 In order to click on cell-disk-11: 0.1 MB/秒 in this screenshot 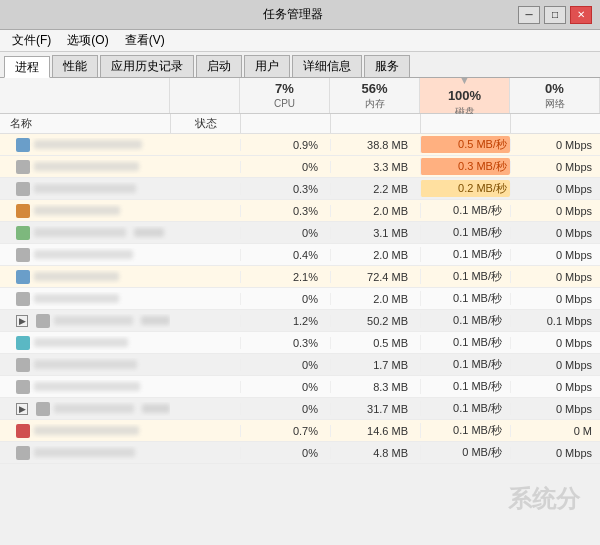, I will do `click(465, 364)`.